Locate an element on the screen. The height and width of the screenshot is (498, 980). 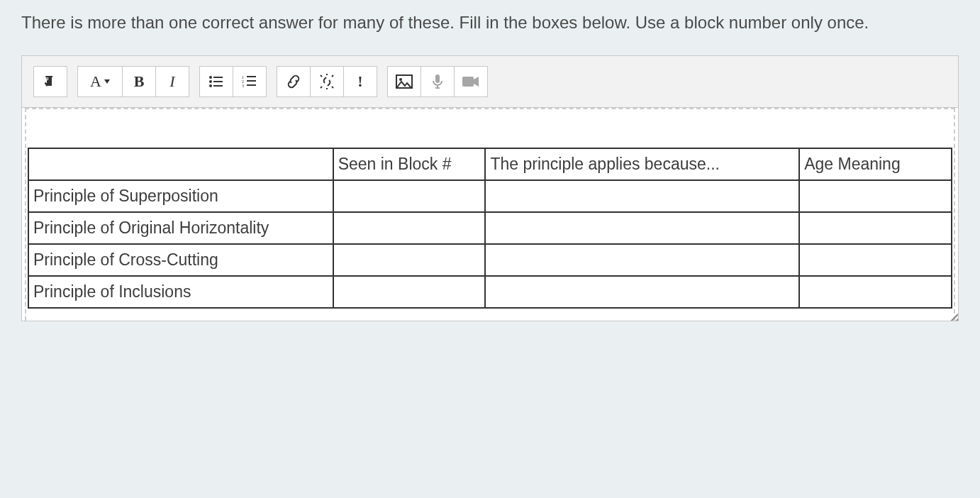
unlink-icon is located at coordinates (327, 82).